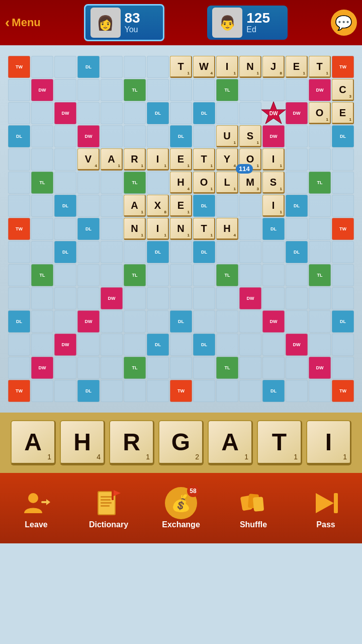  I want to click on cell-2-14: E1, so click(343, 113).